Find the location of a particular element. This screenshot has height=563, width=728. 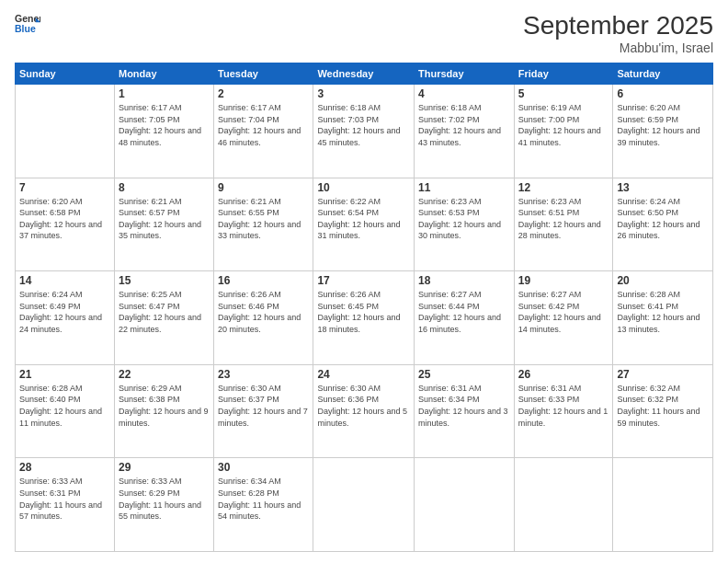

day-cell: 25Sunrise: 6:31 AMSunset: 6:34 PMDayligh… is located at coordinates (465, 411).